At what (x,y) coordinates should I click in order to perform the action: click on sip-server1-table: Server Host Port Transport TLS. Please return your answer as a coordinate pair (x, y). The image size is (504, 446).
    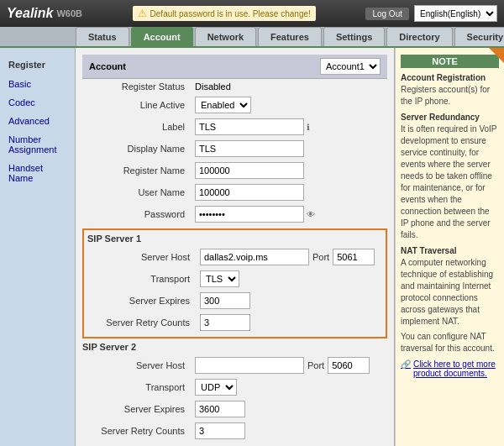
    Looking at the image, I should click on (235, 290).